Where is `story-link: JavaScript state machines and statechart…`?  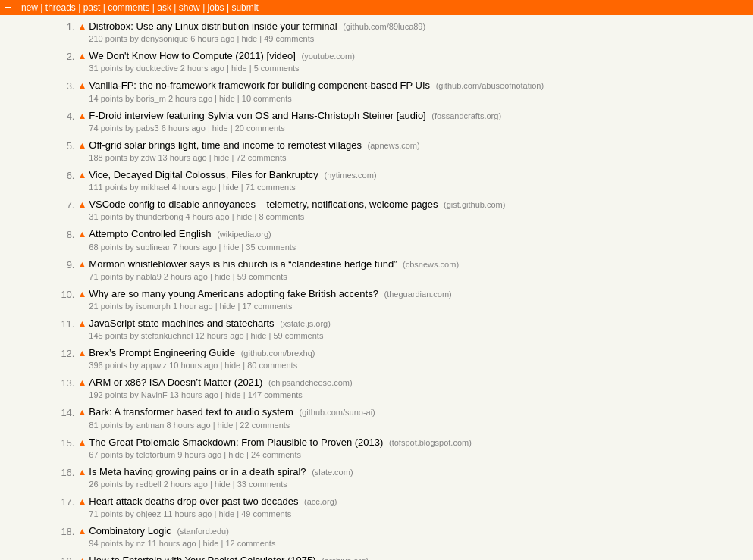 story-link: JavaScript state machines and statechart… is located at coordinates (181, 323).